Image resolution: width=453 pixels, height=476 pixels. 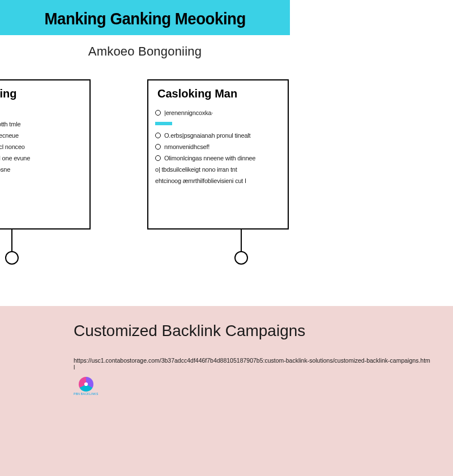 I want to click on left-line: eBl! eshnne onrecneue, so click(x=42, y=136).